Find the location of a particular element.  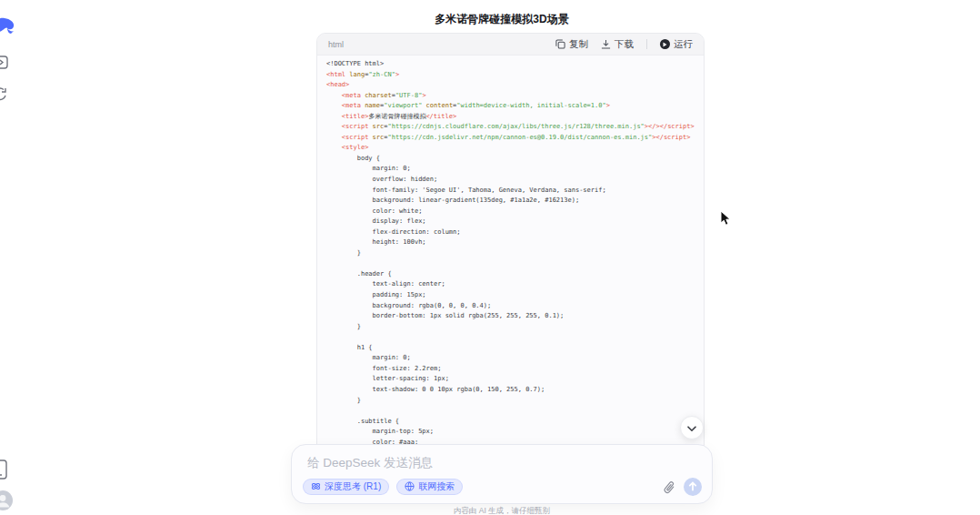

sidebar-toggle-icon is located at coordinates (4, 64).